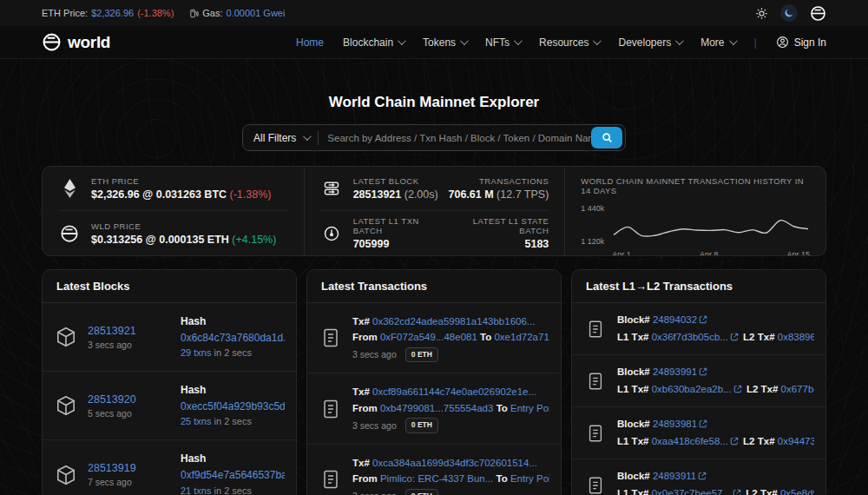 Image resolution: width=868 pixels, height=495 pixels. Describe the element at coordinates (233, 406) in the screenshot. I see `block-hash-link: 0xecc5f04a929b93c5d...` at that location.